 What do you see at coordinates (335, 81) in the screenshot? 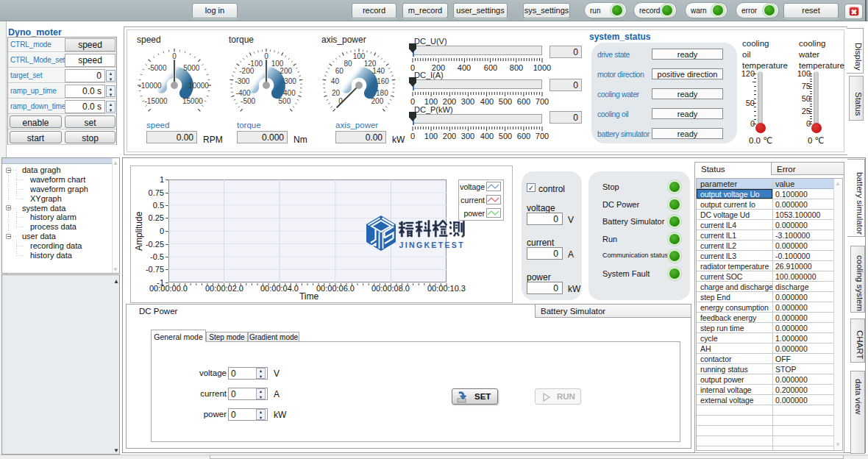
I see `svg-text: 40` at bounding box center [335, 81].